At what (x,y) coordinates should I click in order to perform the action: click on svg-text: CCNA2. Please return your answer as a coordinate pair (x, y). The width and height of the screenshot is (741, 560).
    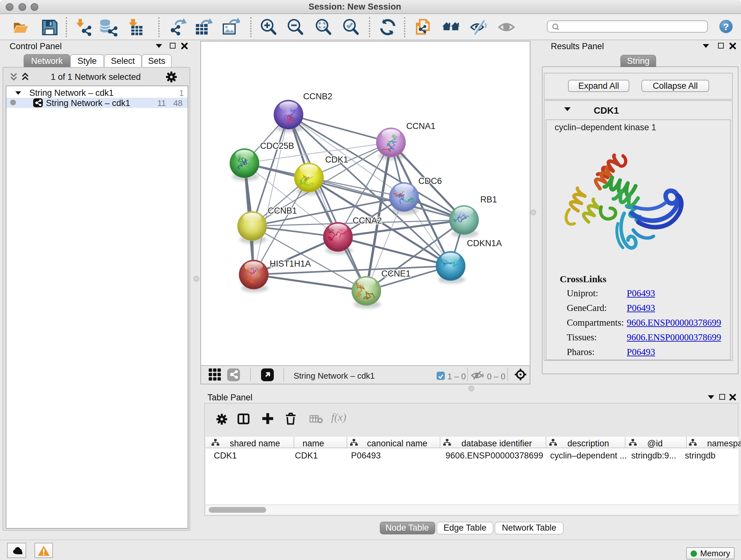
    Looking at the image, I should click on (367, 221).